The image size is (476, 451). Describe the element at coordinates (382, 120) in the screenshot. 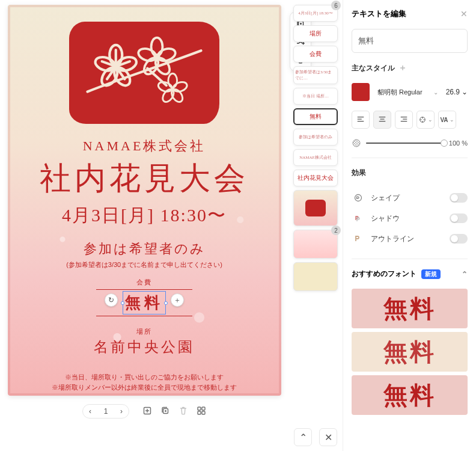

I see `align-center-button` at that location.